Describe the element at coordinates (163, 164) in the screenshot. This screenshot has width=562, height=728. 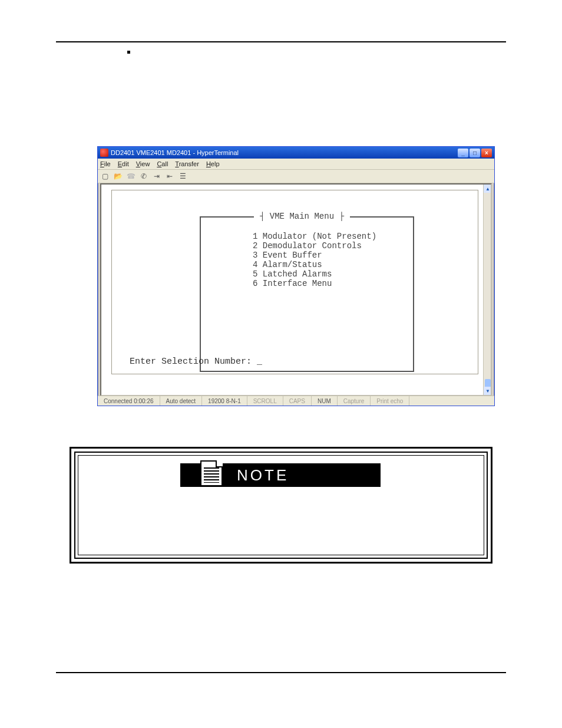
I see `menu-call: Call` at that location.